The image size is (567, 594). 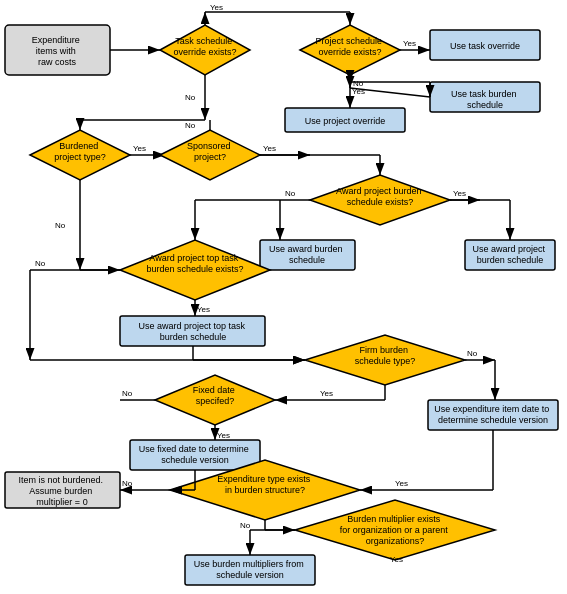 What do you see at coordinates (58, 51) in the screenshot?
I see `start-label: Expenditure items with raw costs` at bounding box center [58, 51].